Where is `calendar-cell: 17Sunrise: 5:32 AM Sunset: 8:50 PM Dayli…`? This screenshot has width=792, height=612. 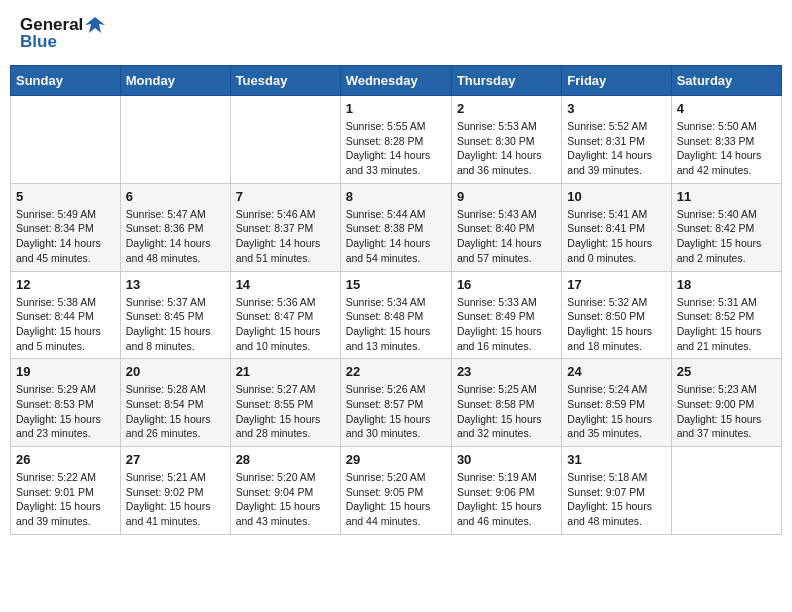
calendar-cell: 17Sunrise: 5:32 AM Sunset: 8:50 PM Dayli… is located at coordinates (616, 315).